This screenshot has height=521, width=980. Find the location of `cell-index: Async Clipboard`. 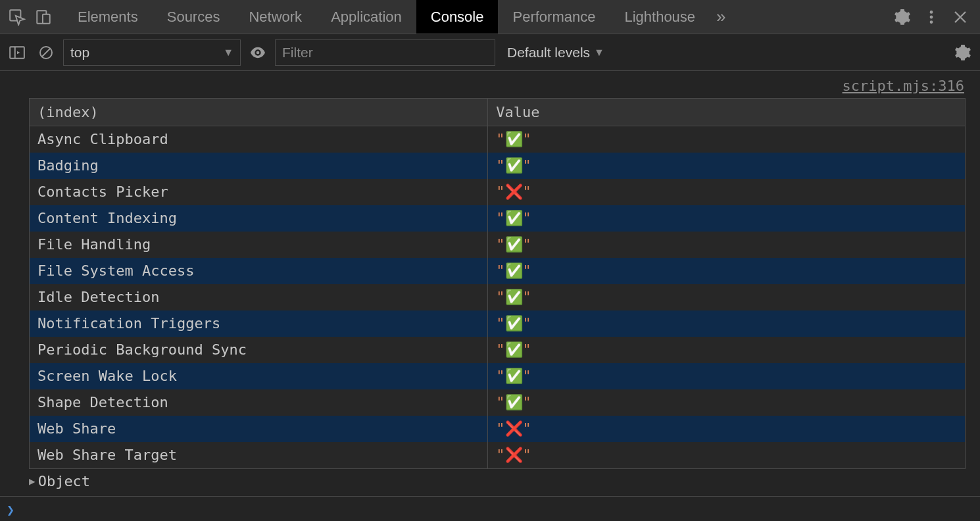

cell-index: Async Clipboard is located at coordinates (259, 139).